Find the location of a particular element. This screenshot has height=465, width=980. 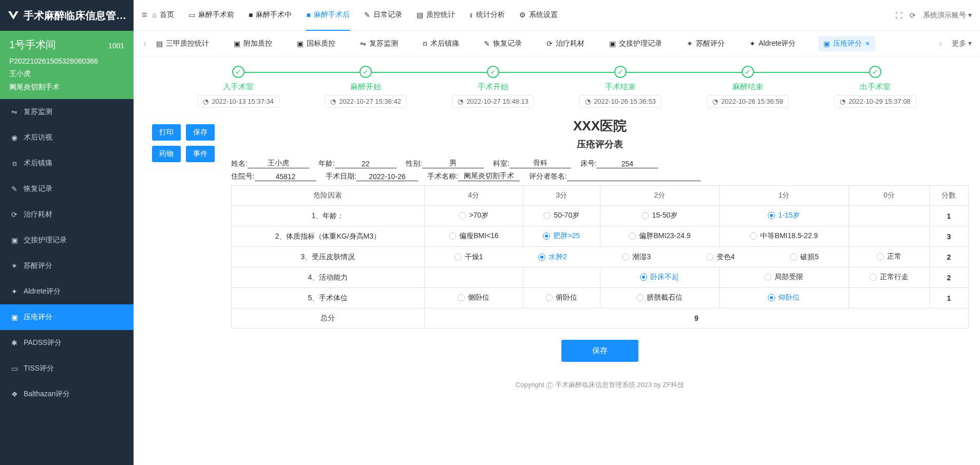

radio-option: 中等BMI18.5-22.9 is located at coordinates (784, 236).